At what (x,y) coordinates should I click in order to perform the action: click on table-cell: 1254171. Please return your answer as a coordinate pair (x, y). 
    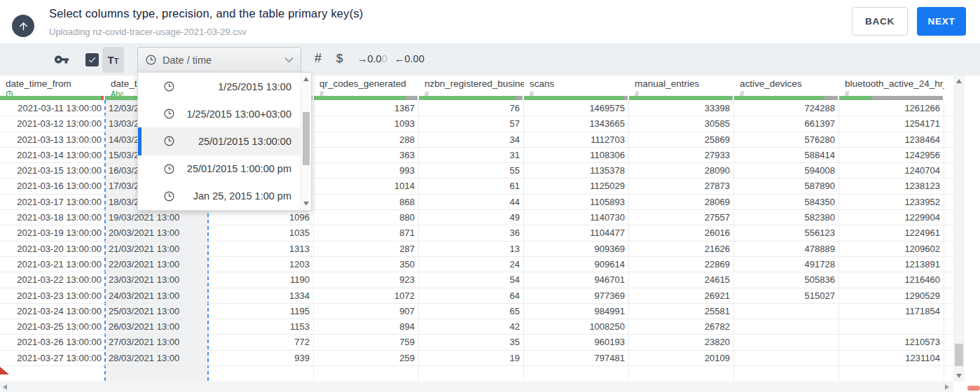
    Looking at the image, I should click on (892, 123).